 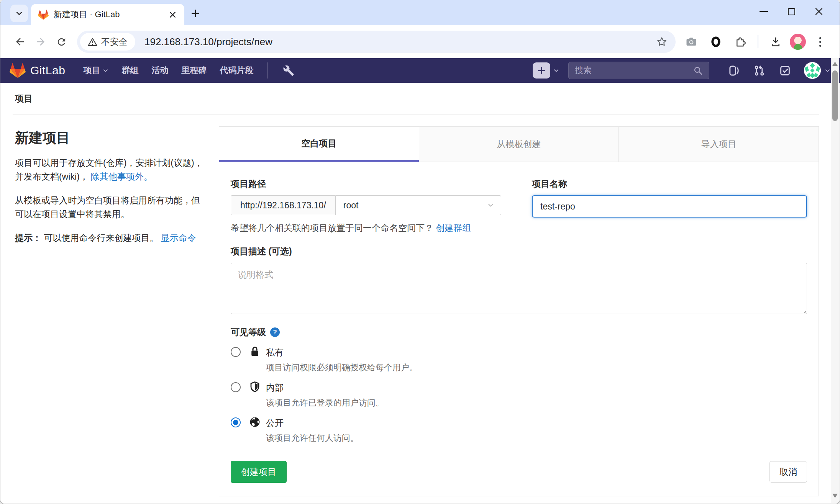 What do you see at coordinates (416, 99) in the screenshot?
I see `breadcrumb: 项目` at bounding box center [416, 99].